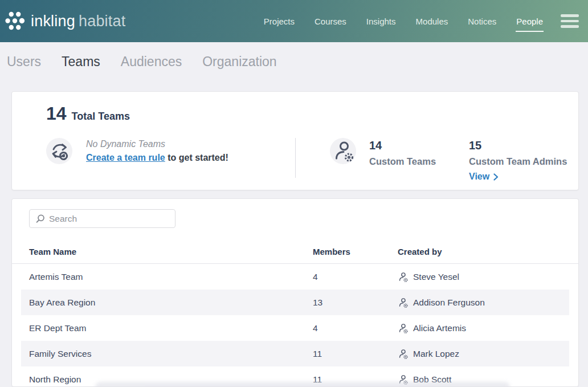  What do you see at coordinates (381, 22) in the screenshot?
I see `nav-item-insights: Insights` at bounding box center [381, 22].